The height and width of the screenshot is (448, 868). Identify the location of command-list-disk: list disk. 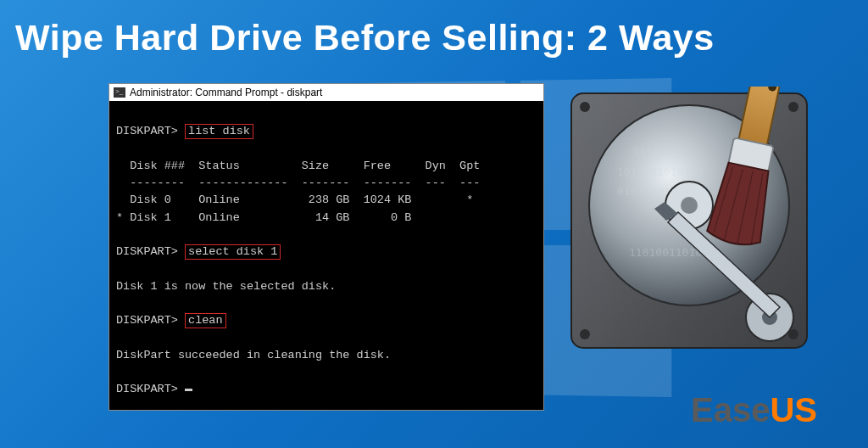
(219, 132).